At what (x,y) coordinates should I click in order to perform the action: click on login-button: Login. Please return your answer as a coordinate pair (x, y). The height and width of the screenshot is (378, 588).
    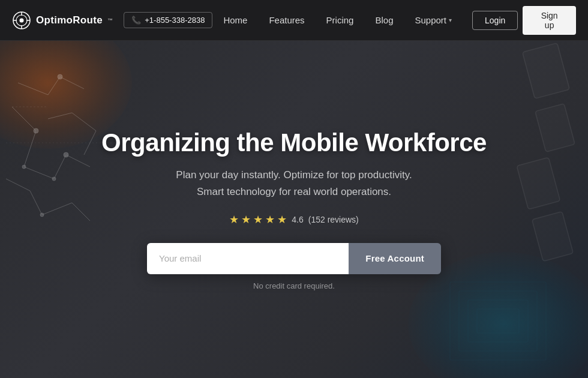
    Looking at the image, I should click on (495, 20).